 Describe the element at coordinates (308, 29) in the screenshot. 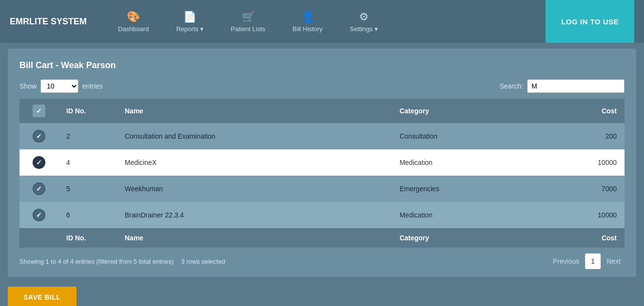

I see `nav-bill-history-label: Bill History` at that location.